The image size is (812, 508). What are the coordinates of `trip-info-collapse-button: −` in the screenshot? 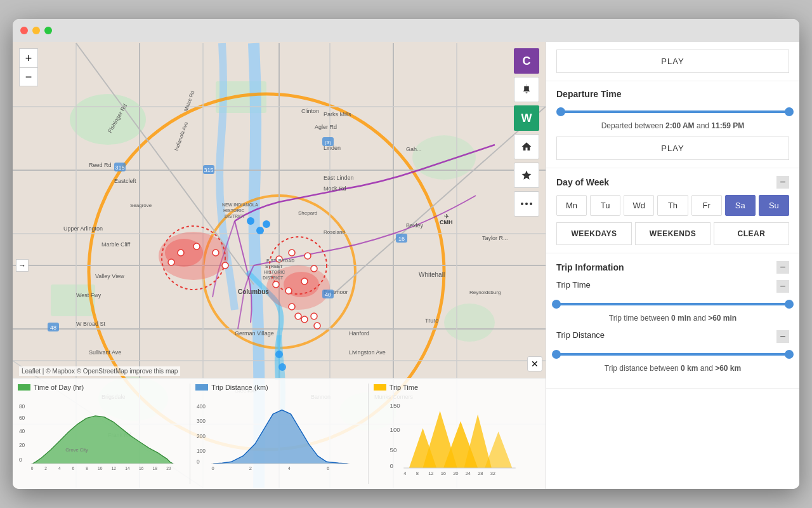 It's located at (783, 267).